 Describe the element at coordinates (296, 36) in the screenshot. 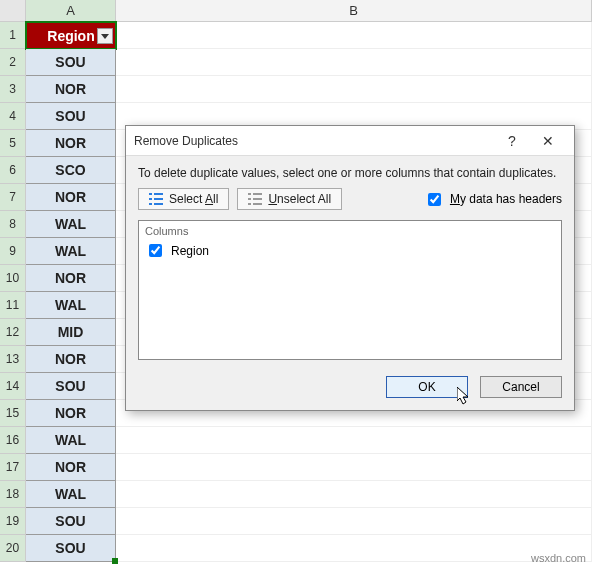

I see `table-row: 1Region` at that location.